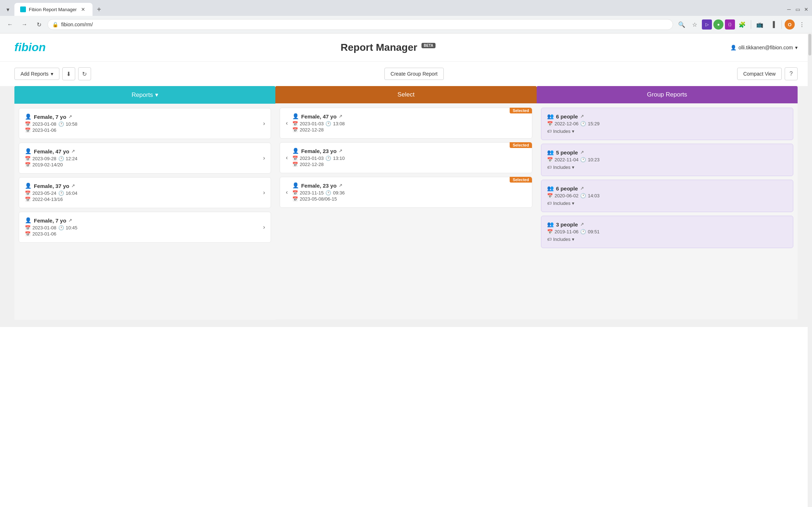  I want to click on report-date: 📅 2023-01-08 🕐 10:58, so click(143, 124).